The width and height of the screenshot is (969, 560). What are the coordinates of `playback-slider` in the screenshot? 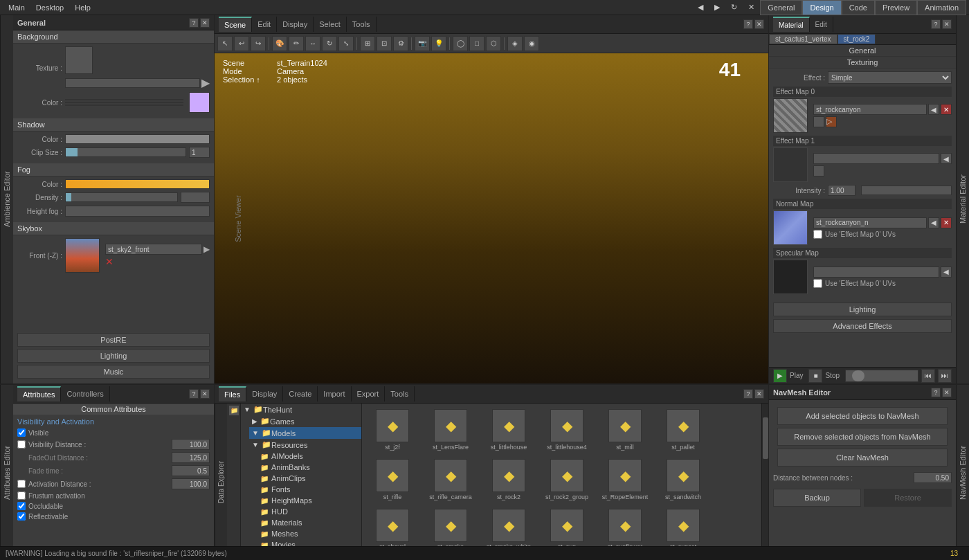 It's located at (882, 376).